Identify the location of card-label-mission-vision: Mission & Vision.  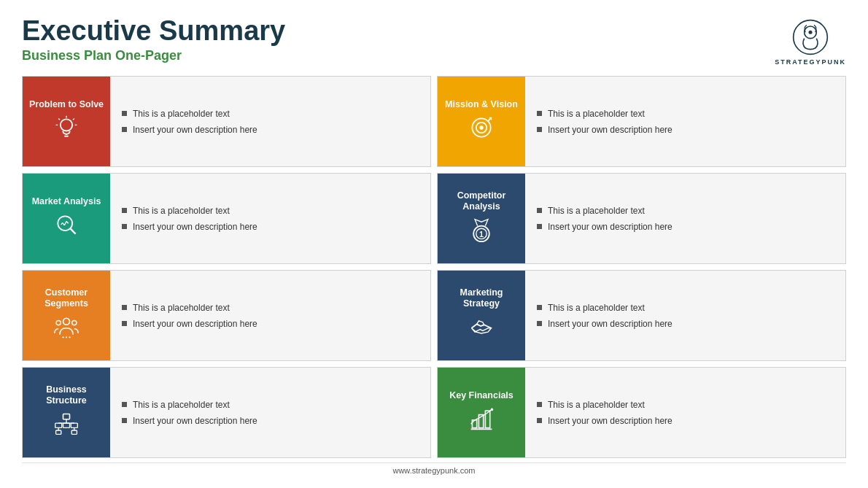
(481, 121).